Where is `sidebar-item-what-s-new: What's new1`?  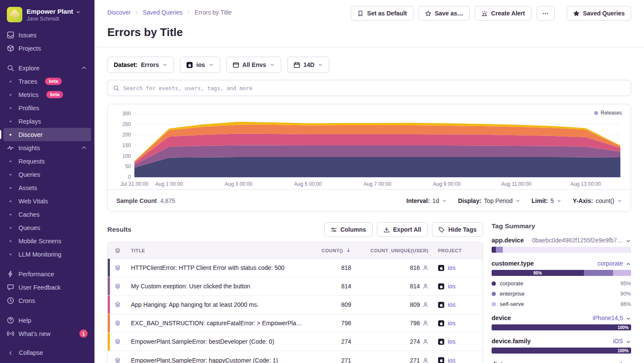
sidebar-item-what-s-new: What's new1 is located at coordinates (47, 334).